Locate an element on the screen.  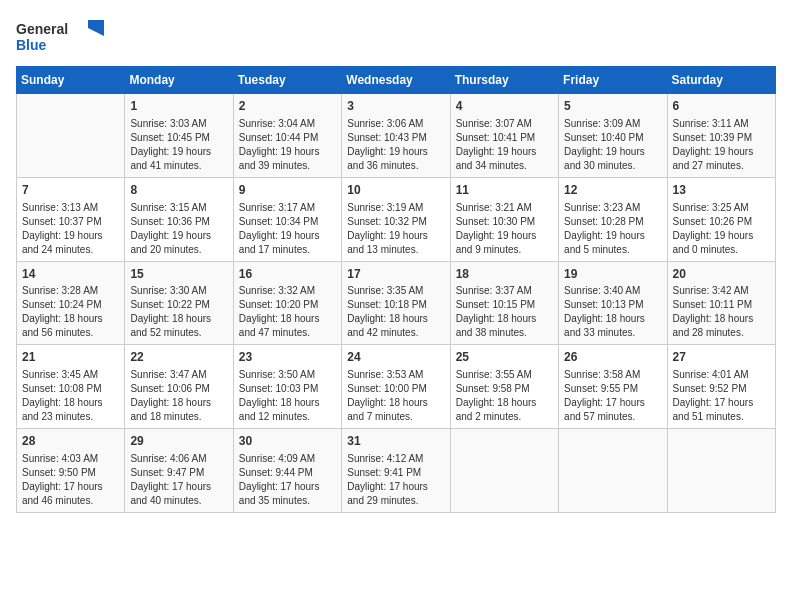
day-number: 1 is located at coordinates (178, 106).